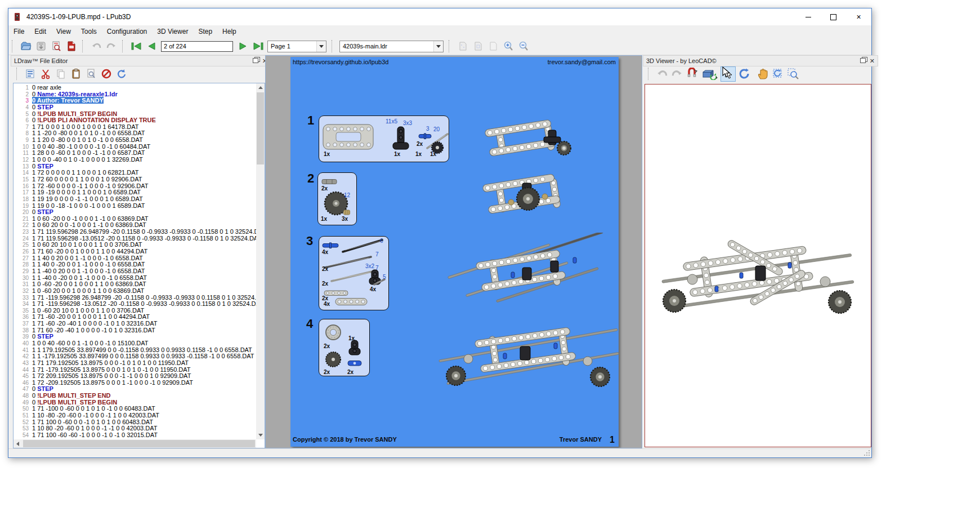 The width and height of the screenshot is (980, 516). Describe the element at coordinates (677, 74) in the screenshot. I see `redo-icon` at that location.